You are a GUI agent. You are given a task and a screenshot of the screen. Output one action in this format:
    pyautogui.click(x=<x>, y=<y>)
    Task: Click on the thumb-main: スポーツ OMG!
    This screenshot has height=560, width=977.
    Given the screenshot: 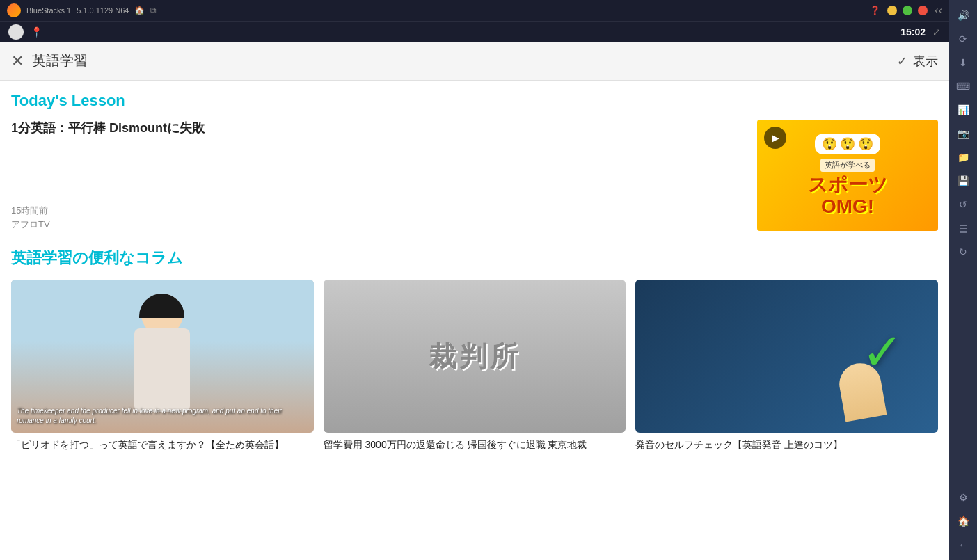 What is the action you would take?
    pyautogui.click(x=848, y=196)
    